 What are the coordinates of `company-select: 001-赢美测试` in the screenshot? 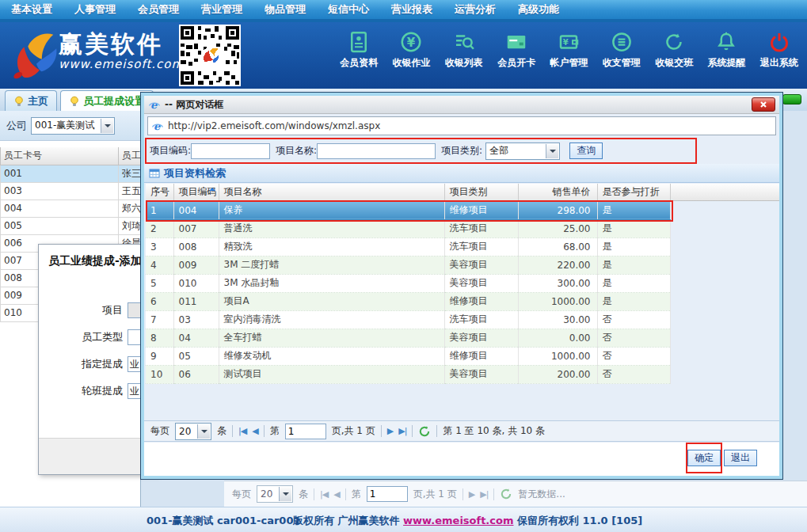 It's located at (73, 126).